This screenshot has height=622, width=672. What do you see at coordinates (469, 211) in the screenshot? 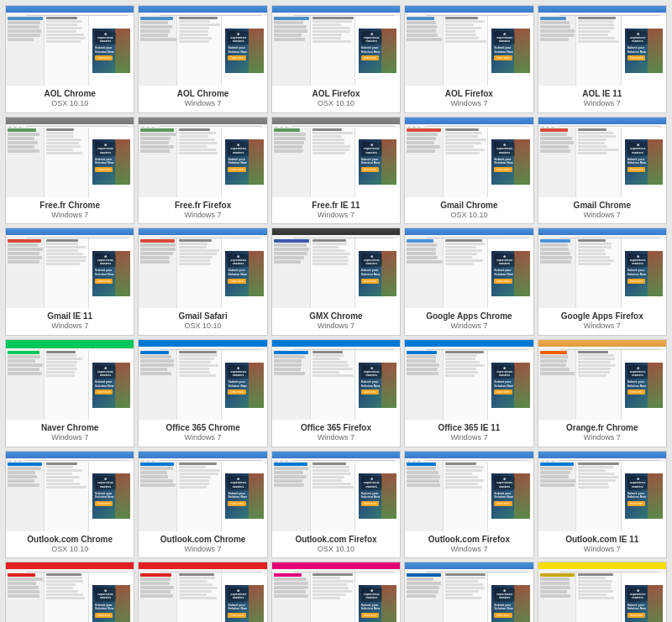
I see `item-label: Gmail Chrome OSX 10.10` at bounding box center [469, 211].